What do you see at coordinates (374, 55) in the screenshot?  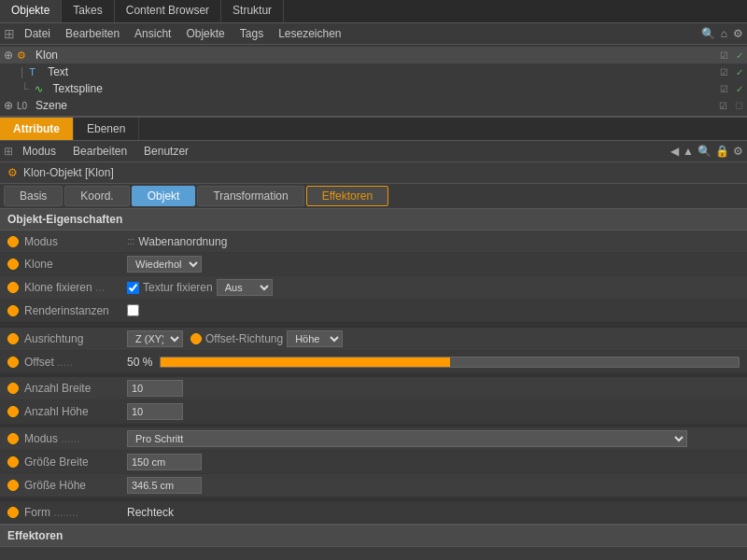 I see `object-row-klon: ⊕ ⚙ Klon ☑ ✓` at bounding box center [374, 55].